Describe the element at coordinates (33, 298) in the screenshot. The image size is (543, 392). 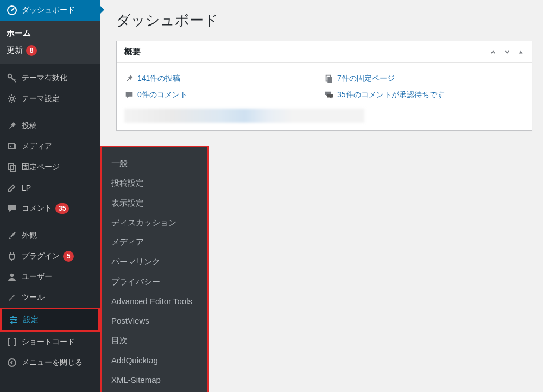
I see `sidebar-label: ツール` at that location.